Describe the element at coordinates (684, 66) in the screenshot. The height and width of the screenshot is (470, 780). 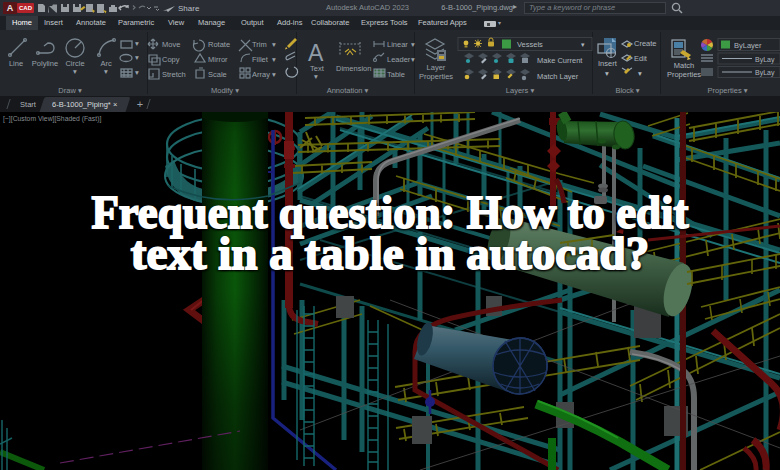
I see `svg-text: Match` at that location.